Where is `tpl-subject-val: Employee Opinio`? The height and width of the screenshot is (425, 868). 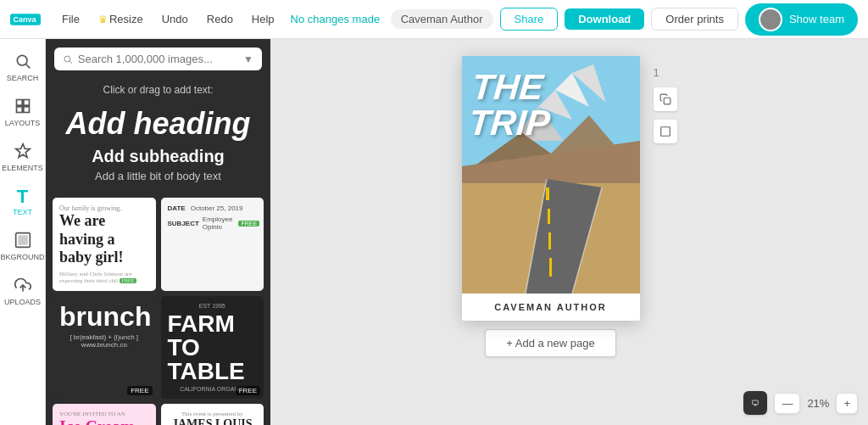
tpl-subject-val: Employee Opinio is located at coordinates (218, 223).